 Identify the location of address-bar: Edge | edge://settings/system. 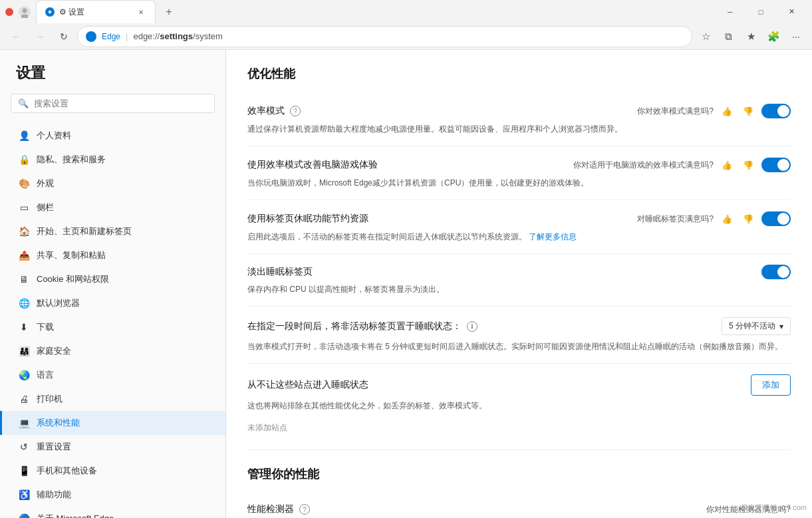
(384, 37).